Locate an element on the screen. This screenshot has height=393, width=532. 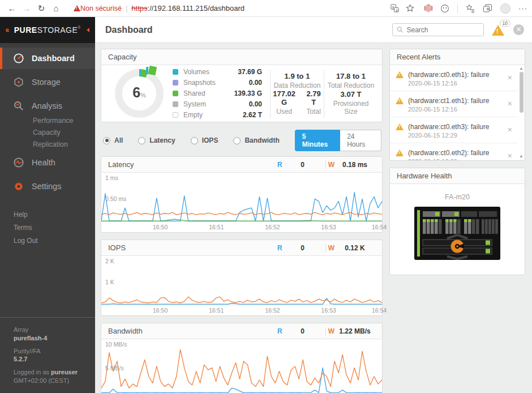
refresh-icon: ↻ is located at coordinates (41, 8).